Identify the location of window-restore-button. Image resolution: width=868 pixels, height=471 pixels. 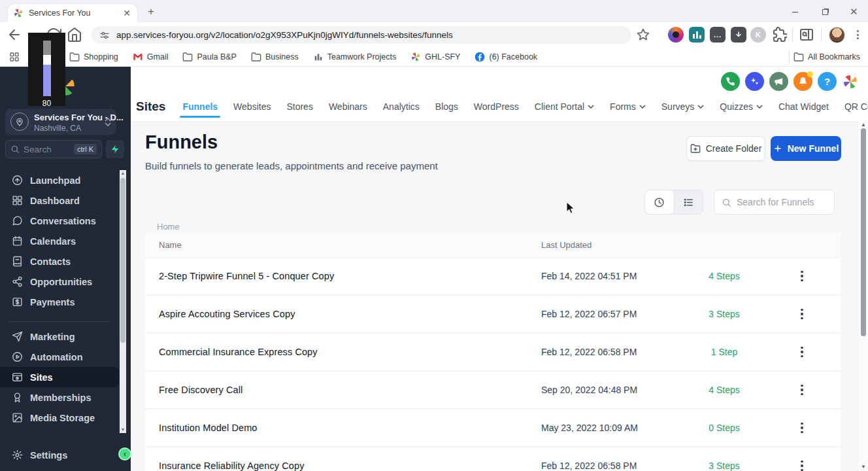
(825, 12).